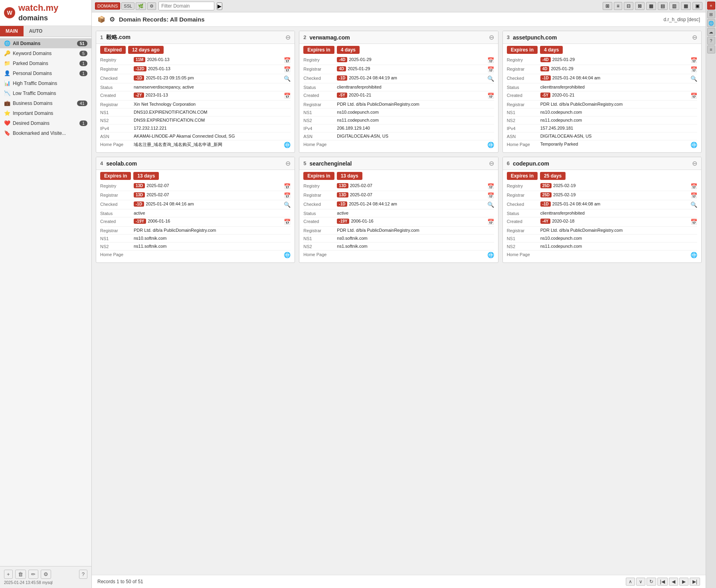 This screenshot has width=716, height=588. What do you see at coordinates (45, 63) in the screenshot?
I see `sidebar-item-parked-domains: 📁 Parked Domains 1` at bounding box center [45, 63].